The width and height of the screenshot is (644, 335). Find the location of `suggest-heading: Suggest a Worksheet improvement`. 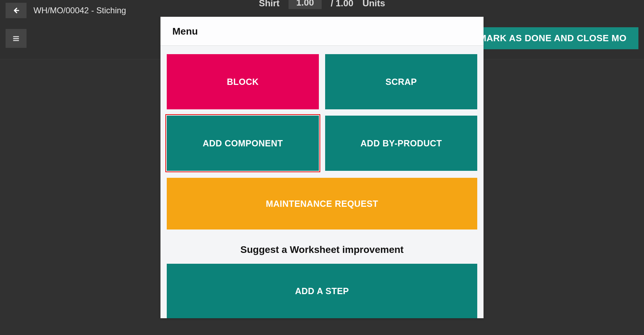

suggest-heading: Suggest a Worksheet improvement is located at coordinates (322, 247).